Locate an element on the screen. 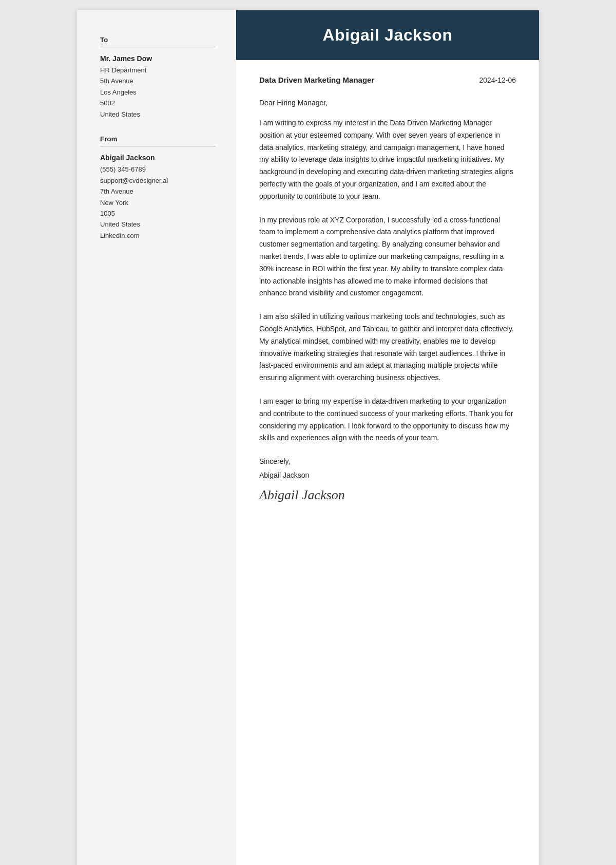  meta-row: Data Driven Marketing Manager 2024-12-06 is located at coordinates (388, 80).